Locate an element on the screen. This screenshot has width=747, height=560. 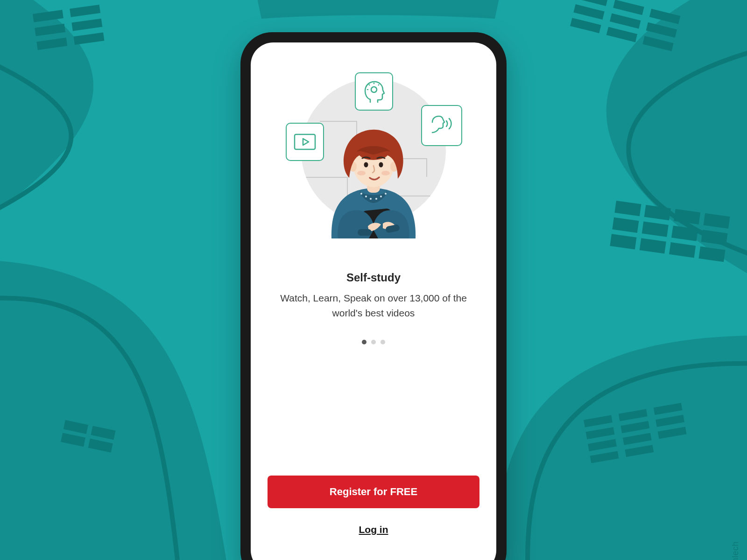
onboarding-hero is located at coordinates (374, 140).